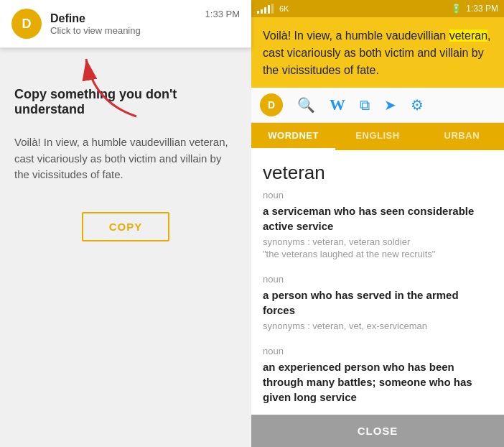 Image resolution: width=504 pixels, height=447 pixels. I want to click on dict-ex-1: "the veterans laughed at the new recruit…, so click(378, 254).